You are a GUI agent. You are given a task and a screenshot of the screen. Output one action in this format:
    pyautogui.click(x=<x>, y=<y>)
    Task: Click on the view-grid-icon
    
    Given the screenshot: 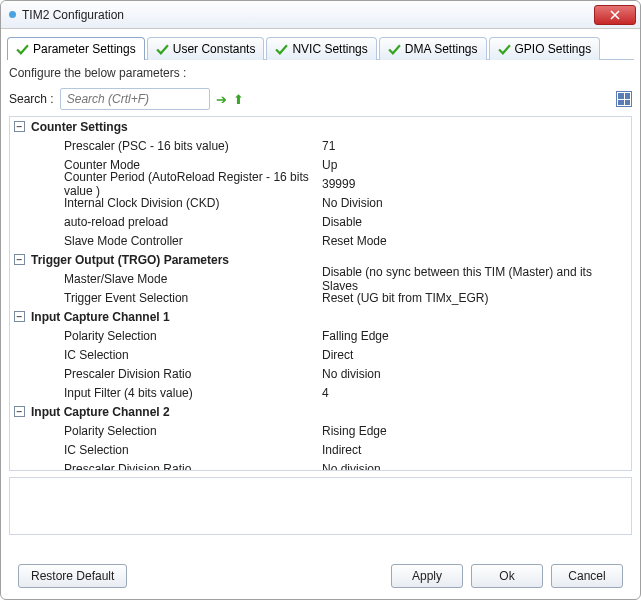 What is the action you would take?
    pyautogui.click(x=624, y=99)
    